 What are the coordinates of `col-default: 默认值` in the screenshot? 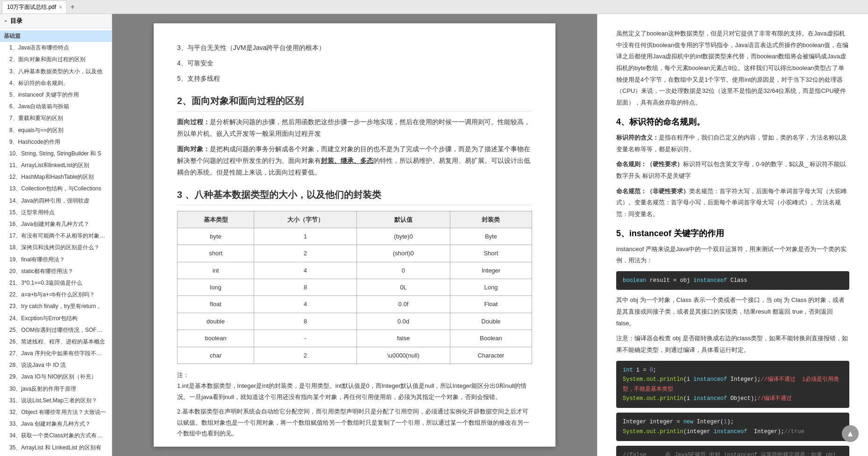 It's located at (404, 219).